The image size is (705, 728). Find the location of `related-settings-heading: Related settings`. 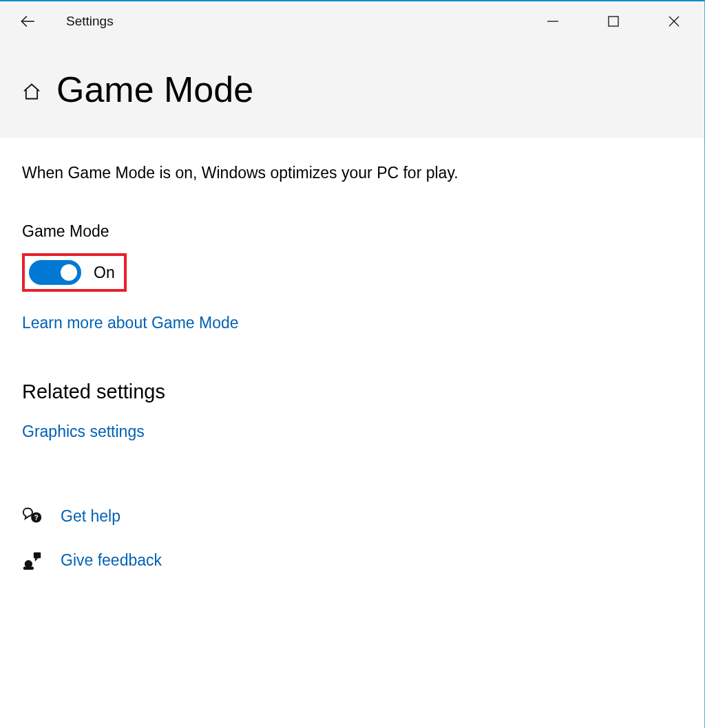

related-settings-heading: Related settings is located at coordinates (352, 392).